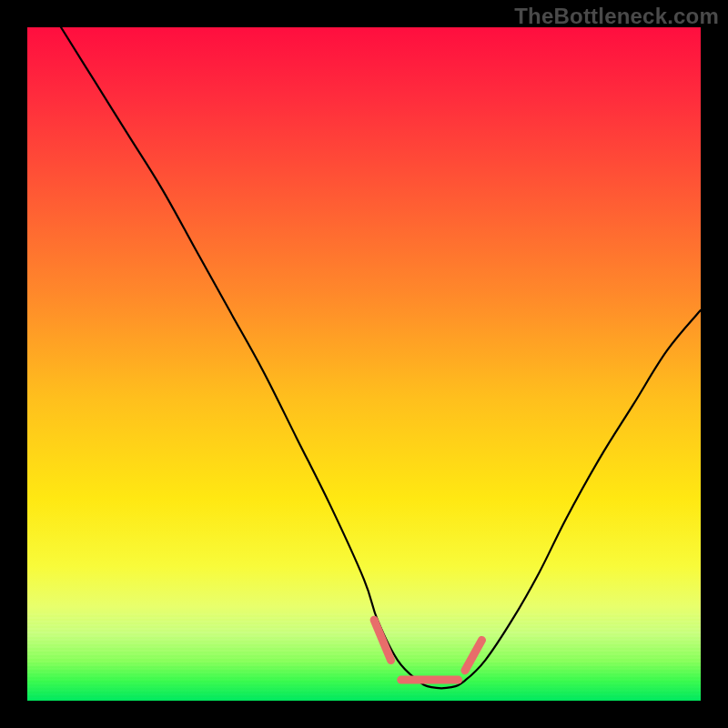 The width and height of the screenshot is (728, 728). What do you see at coordinates (428, 650) in the screenshot?
I see `optimal-range-markers` at bounding box center [428, 650].